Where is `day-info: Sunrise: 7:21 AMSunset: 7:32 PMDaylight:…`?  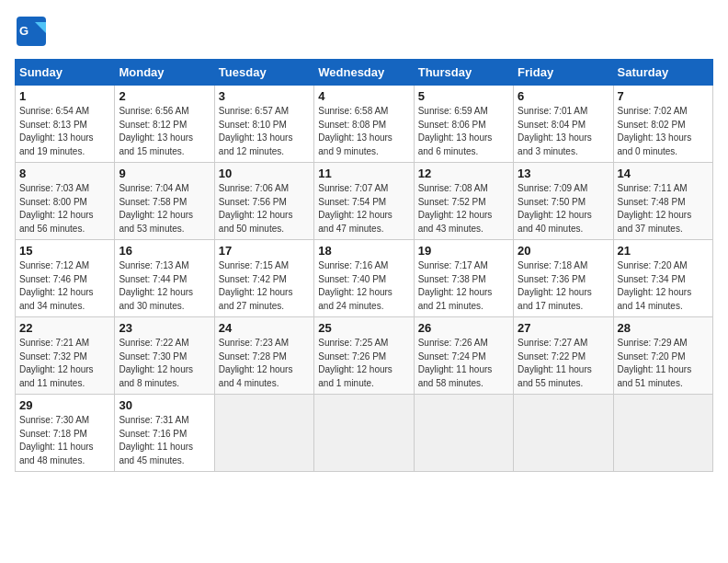
day-info: Sunrise: 7:21 AMSunset: 7:32 PMDaylight:… is located at coordinates (64, 363).